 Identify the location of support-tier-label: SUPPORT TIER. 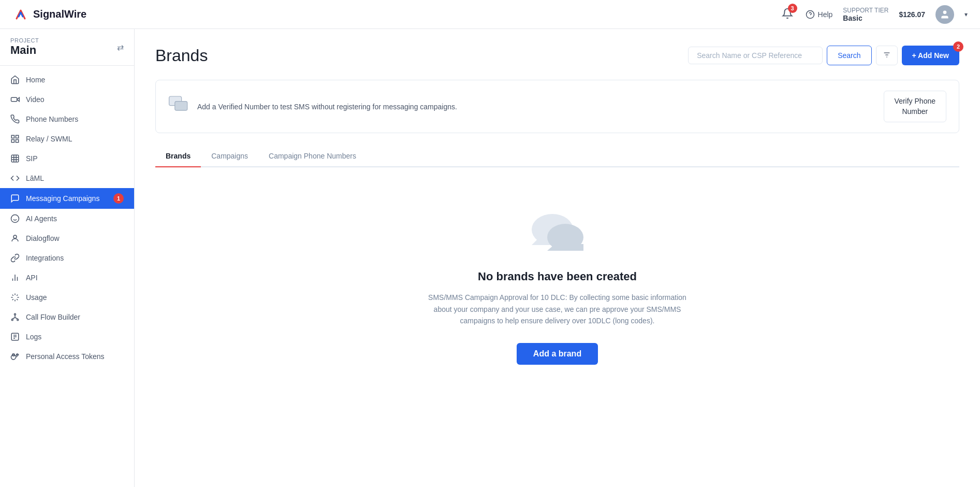
(866, 10).